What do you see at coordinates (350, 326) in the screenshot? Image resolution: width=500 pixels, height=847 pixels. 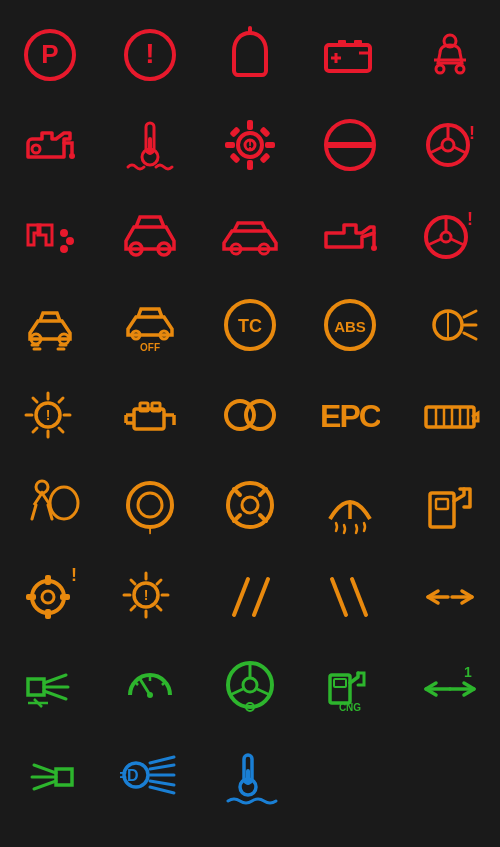 I see `svg-text: ABS` at bounding box center [350, 326].